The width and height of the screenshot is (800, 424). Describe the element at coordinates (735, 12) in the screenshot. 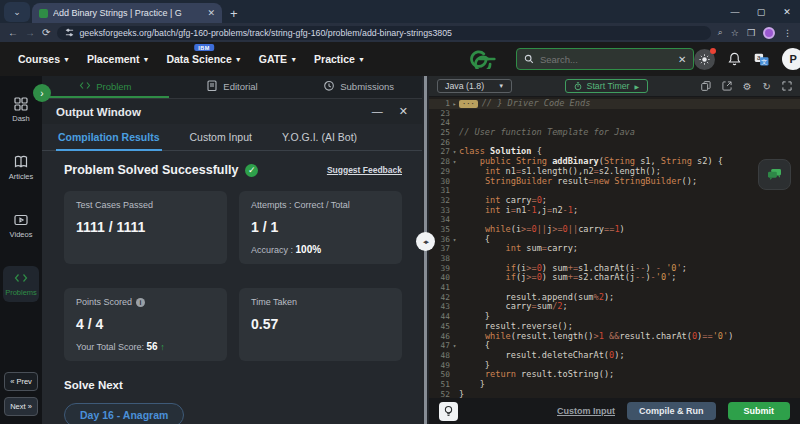

I see `minimize-icon: —` at that location.